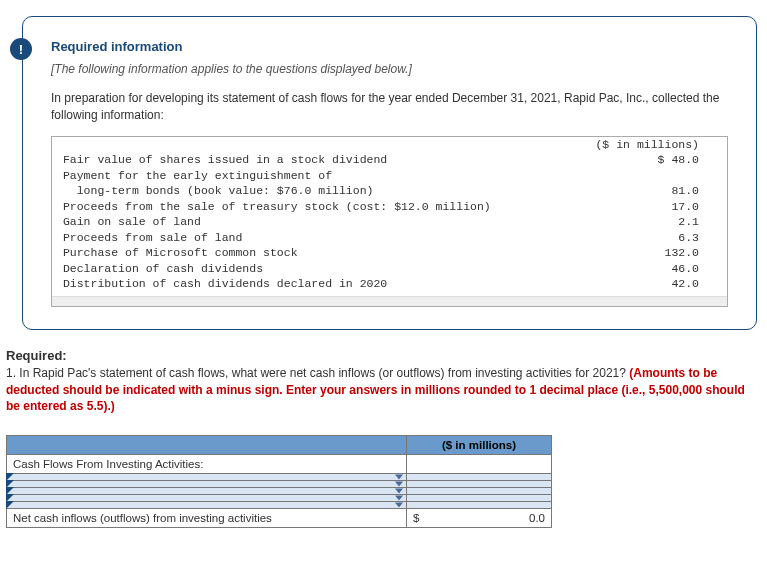  I want to click on info-subtext: [The following information applies to th…, so click(390, 69).